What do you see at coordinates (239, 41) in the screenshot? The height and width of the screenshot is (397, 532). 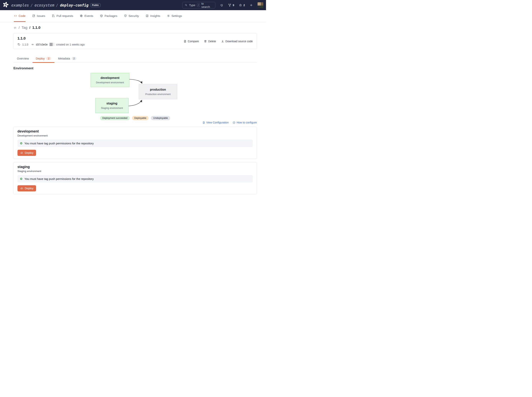 I see `action-label: Download source code` at bounding box center [239, 41].